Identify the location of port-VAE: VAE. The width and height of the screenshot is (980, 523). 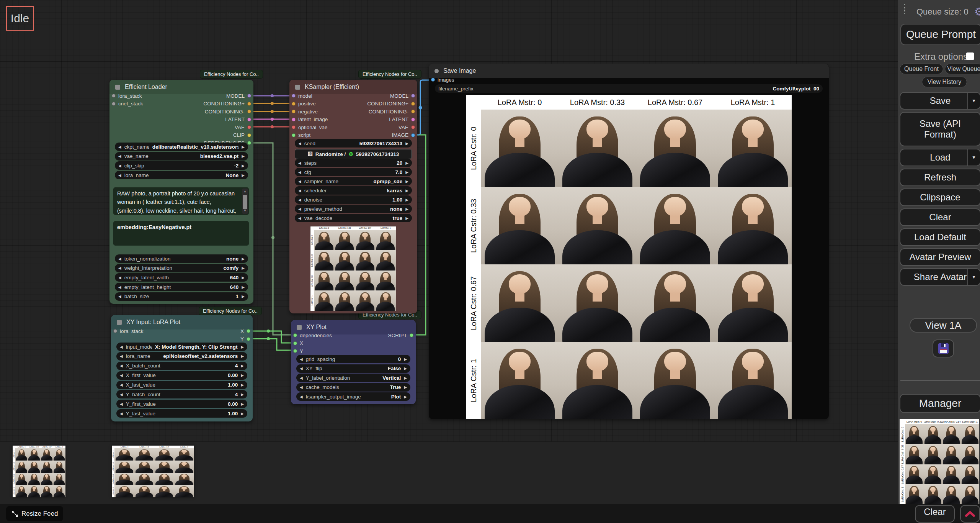
(379, 127).